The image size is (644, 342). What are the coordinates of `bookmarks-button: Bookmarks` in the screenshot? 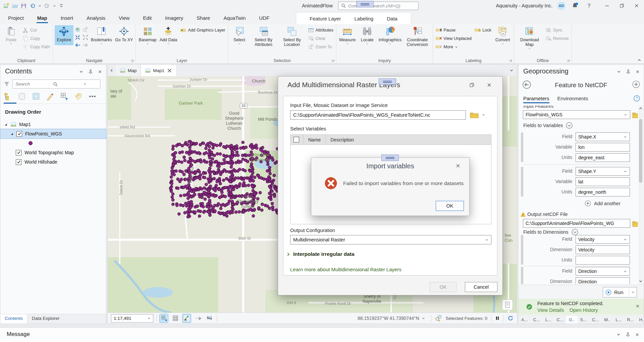 It's located at (101, 35).